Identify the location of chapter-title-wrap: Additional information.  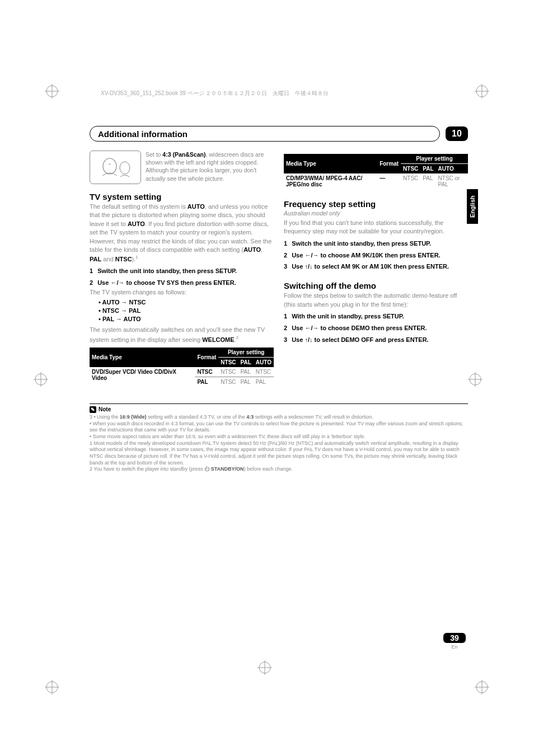
(265, 134).